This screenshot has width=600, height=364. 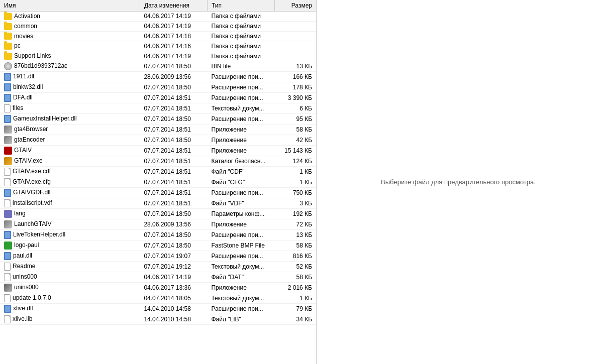 What do you see at coordinates (158, 141) in the screenshot?
I see `table-row: gtaEncoder07.07.2014 18:50Приложение42 К…` at bounding box center [158, 141].